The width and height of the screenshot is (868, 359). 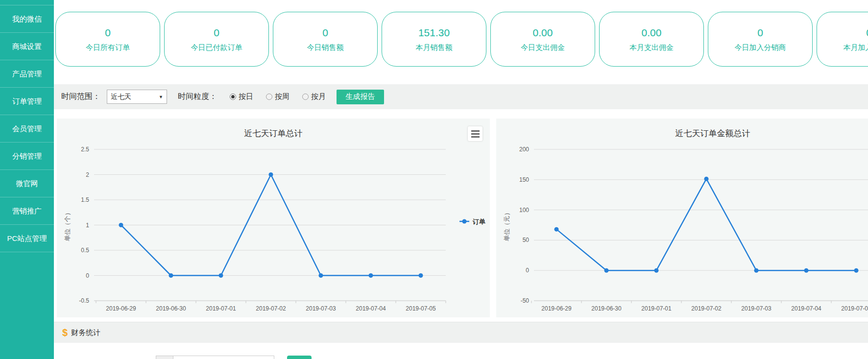 What do you see at coordinates (434, 39) in the screenshot?
I see `stat-card: 151.30本月销售额` at bounding box center [434, 39].